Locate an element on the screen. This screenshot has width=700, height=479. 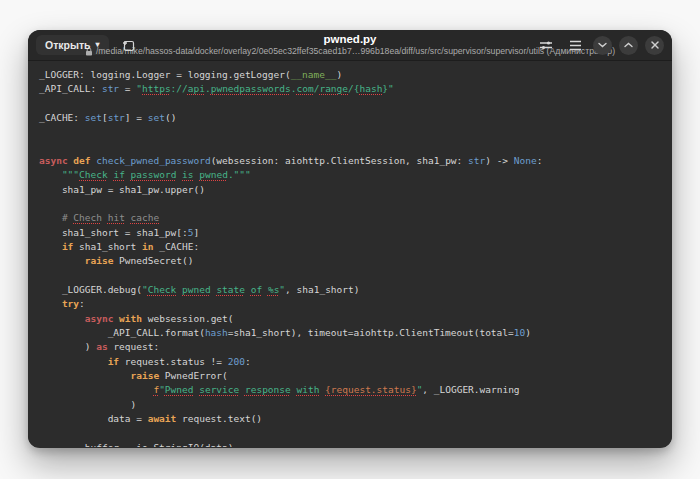
code-line: async with websession.get( is located at coordinates (356, 319).